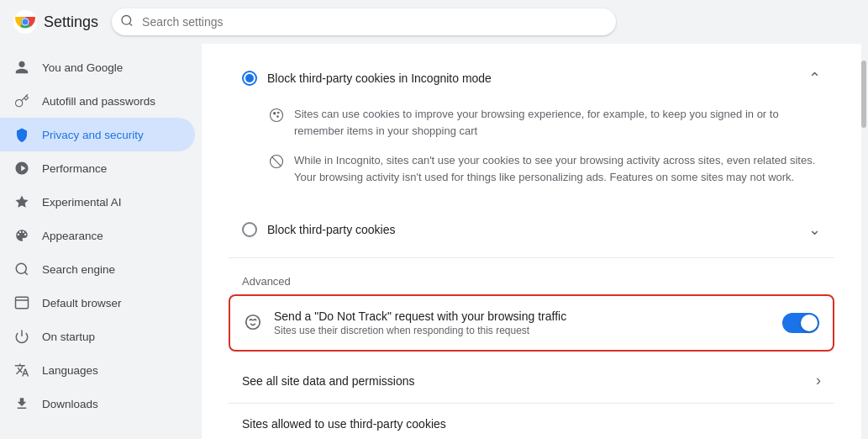 This screenshot has width=868, height=439. What do you see at coordinates (74, 168) in the screenshot?
I see `sidebar-item-label: Performance` at bounding box center [74, 168].